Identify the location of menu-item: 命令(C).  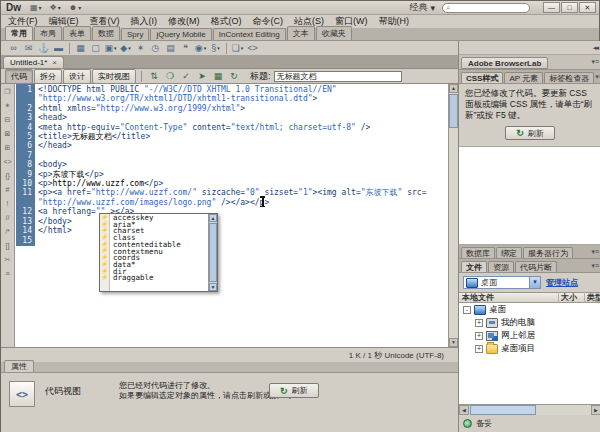
(268, 22).